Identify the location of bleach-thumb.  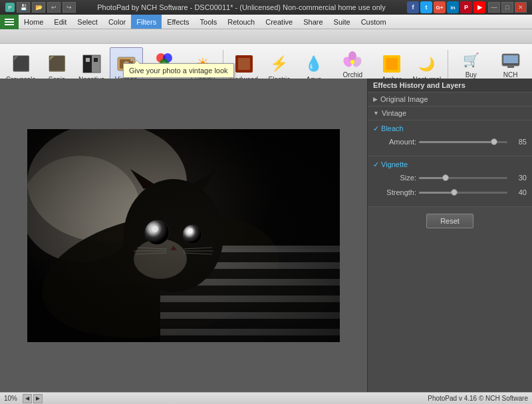
(494, 142).